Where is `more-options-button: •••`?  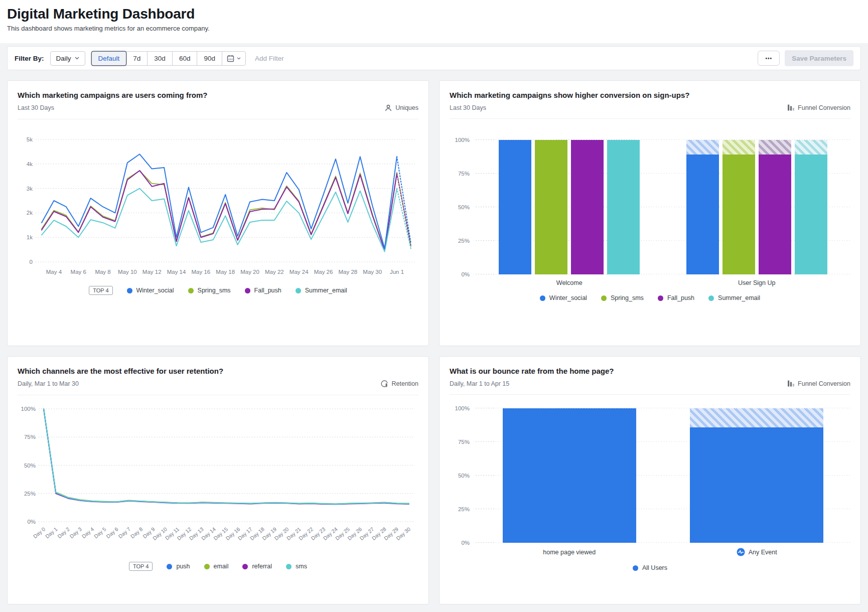
more-options-button: ••• is located at coordinates (769, 58).